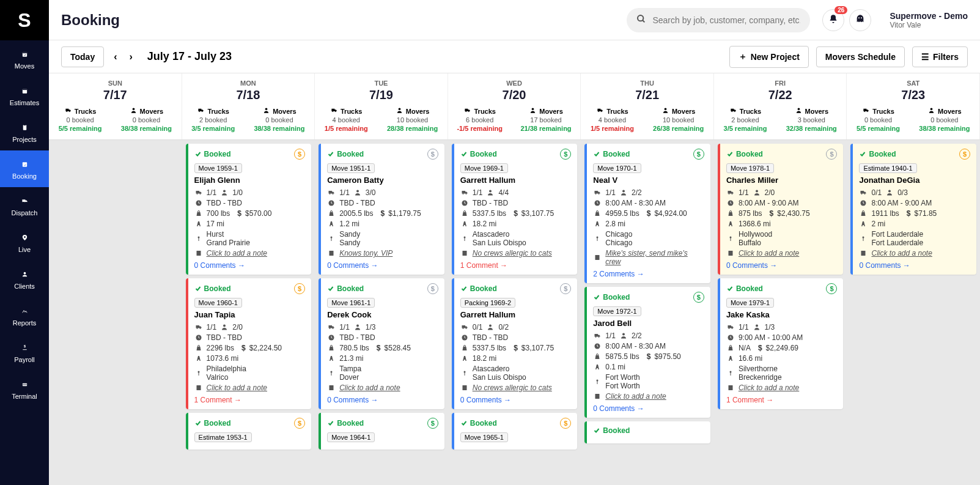 This screenshot has height=485, width=980. What do you see at coordinates (655, 257) in the screenshot?
I see `note-link: Mike's sister, send mike's crew` at bounding box center [655, 257].